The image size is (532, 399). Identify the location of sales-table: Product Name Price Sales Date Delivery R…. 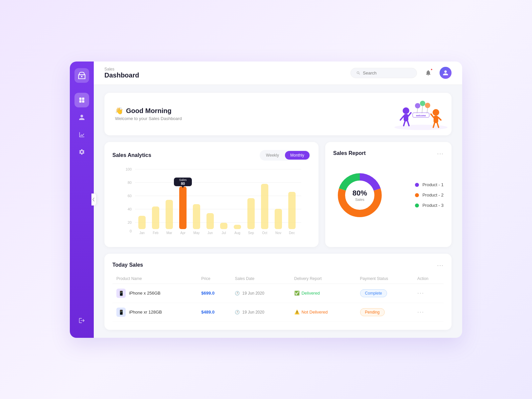
(278, 298).